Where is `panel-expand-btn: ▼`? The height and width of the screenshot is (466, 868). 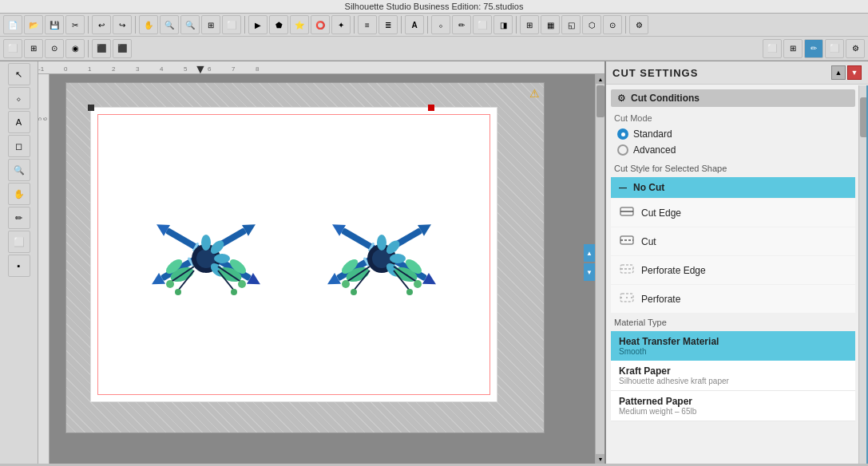
panel-expand-btn: ▼ is located at coordinates (854, 73).